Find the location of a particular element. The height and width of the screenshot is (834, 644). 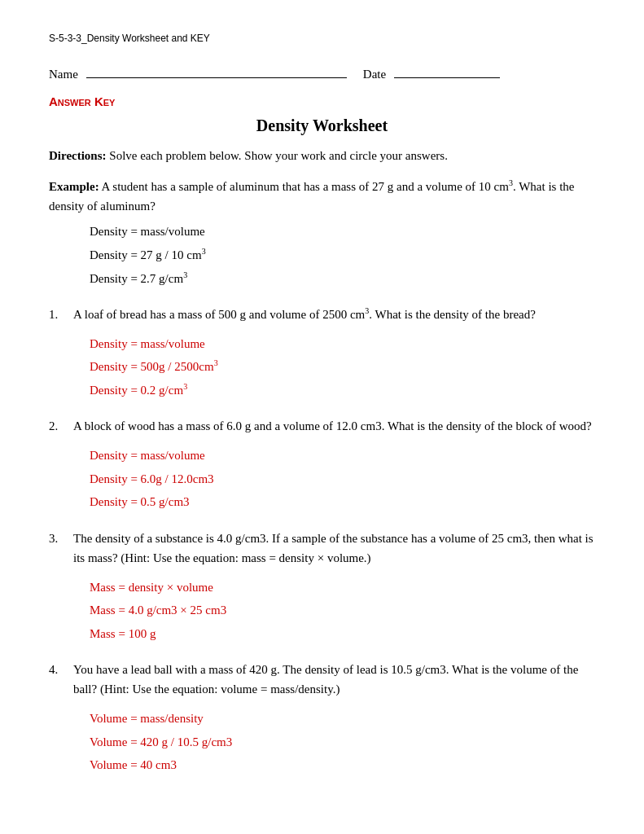

example-answers: Density = mass/volume Density = 27 g / 1… is located at coordinates (342, 256).